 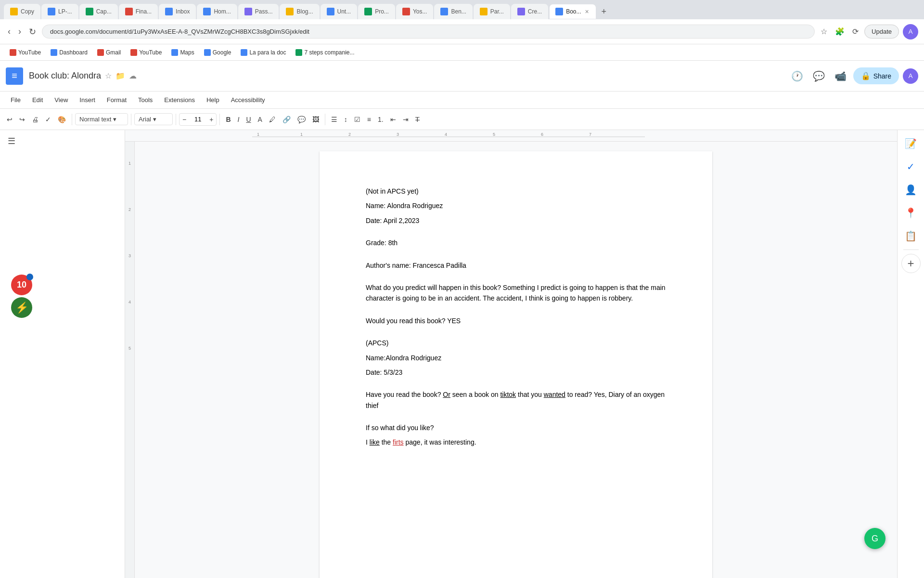 I want to click on menu-edit: Edit, so click(x=38, y=100).